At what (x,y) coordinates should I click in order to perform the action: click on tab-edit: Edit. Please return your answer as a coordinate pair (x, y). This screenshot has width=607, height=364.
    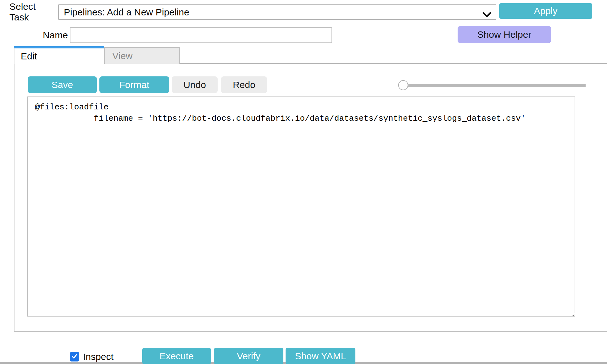
    Looking at the image, I should click on (59, 55).